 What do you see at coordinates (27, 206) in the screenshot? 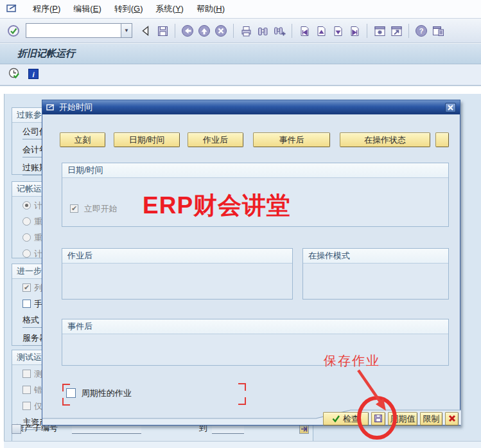
I see `radio-planned-run` at bounding box center [27, 206].